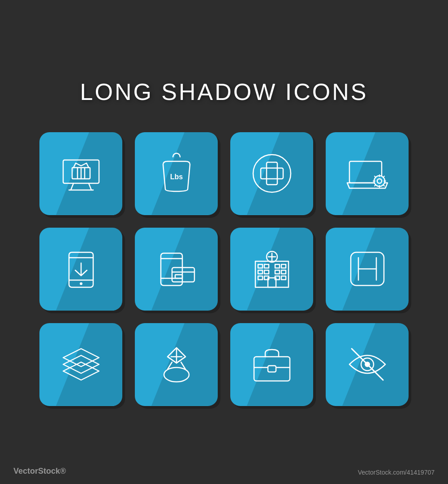  Describe the element at coordinates (81, 269) in the screenshot. I see `icon-tile-mobile-download` at that location.